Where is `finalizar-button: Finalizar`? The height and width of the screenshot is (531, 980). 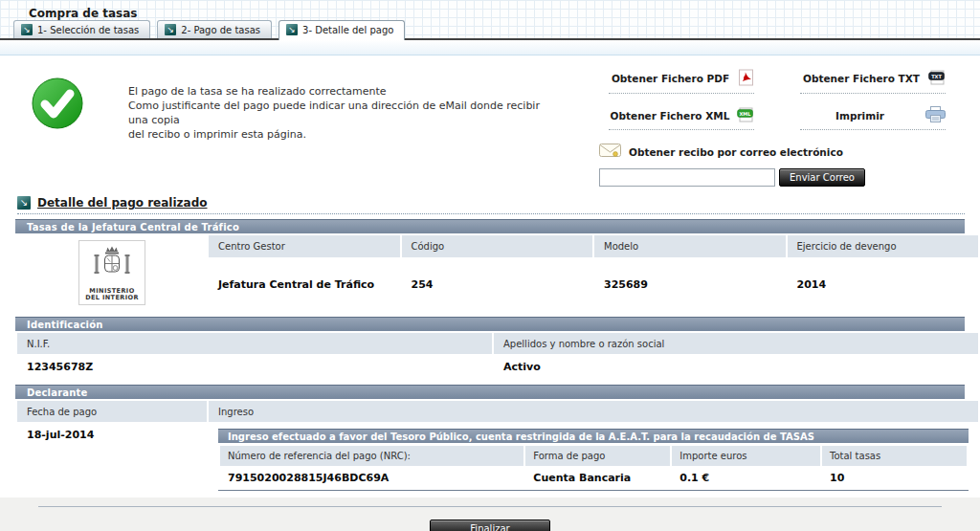
finalizar-button: Finalizar is located at coordinates (490, 525).